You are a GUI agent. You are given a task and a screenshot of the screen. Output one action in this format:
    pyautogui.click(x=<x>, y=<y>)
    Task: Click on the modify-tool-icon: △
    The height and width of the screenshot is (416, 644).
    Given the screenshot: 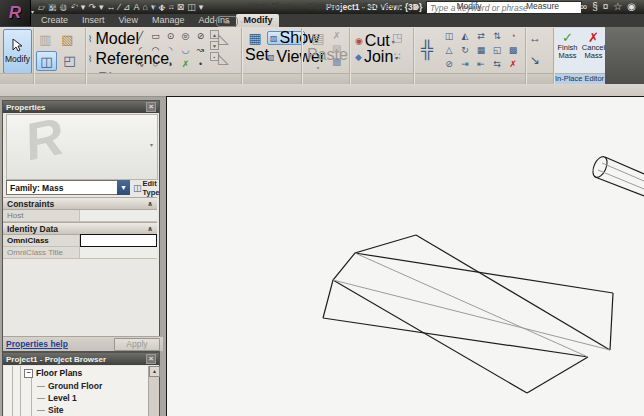 What is the action you would take?
    pyautogui.click(x=449, y=50)
    